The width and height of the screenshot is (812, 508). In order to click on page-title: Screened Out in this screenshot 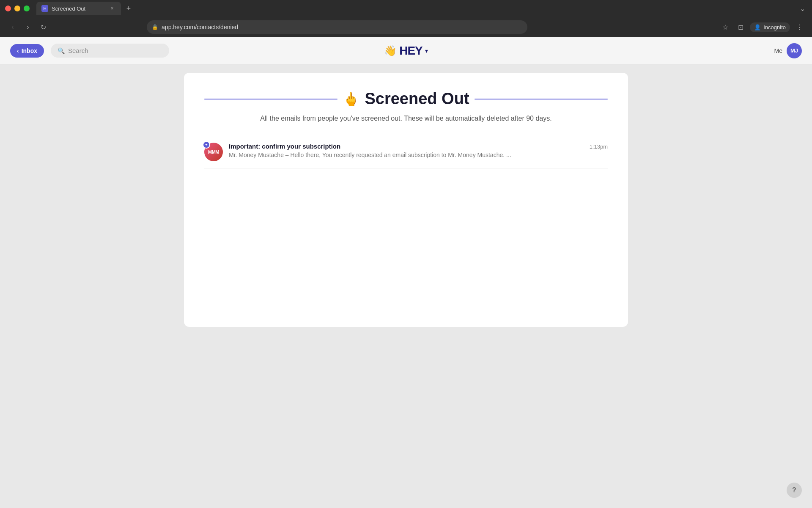, I will do `click(417, 99)`.